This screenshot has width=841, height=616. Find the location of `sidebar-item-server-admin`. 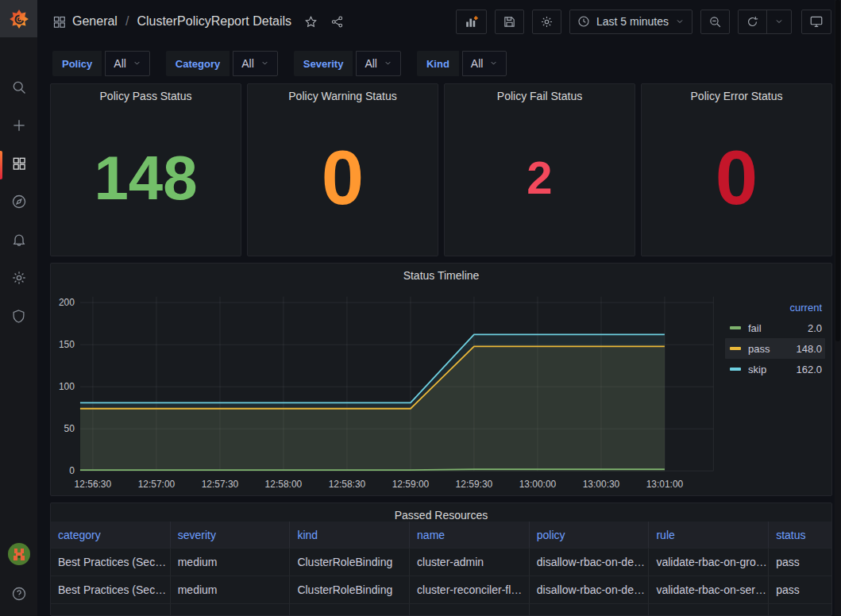

sidebar-item-server-admin is located at coordinates (19, 318).